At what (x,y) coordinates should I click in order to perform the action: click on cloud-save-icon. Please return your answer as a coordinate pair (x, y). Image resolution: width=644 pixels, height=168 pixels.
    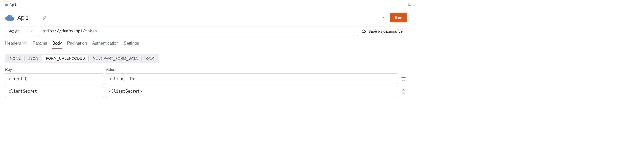
    Looking at the image, I should click on (364, 31).